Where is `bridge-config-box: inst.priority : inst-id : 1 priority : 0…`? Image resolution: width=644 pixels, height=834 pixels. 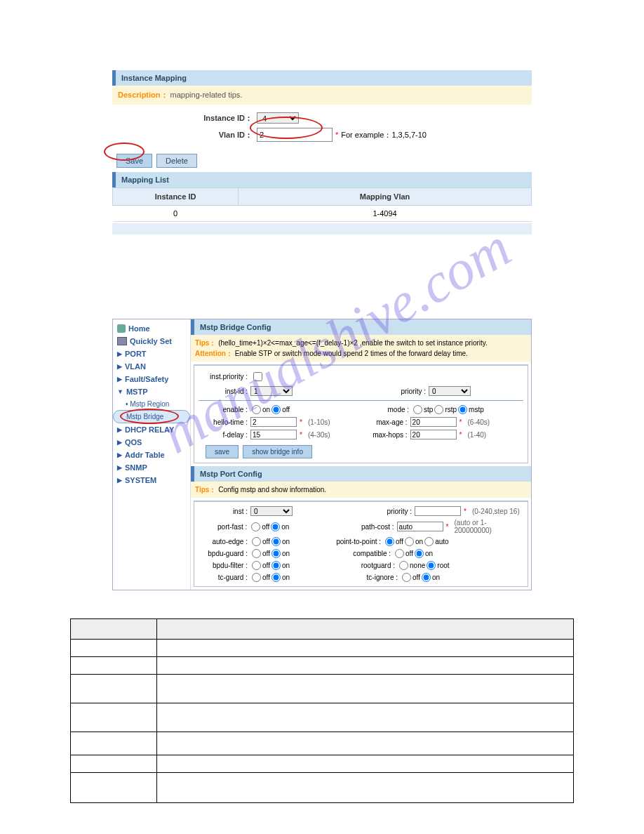 bridge-config-box: inst.priority : inst-id : 1 priority : 0… is located at coordinates (361, 414).